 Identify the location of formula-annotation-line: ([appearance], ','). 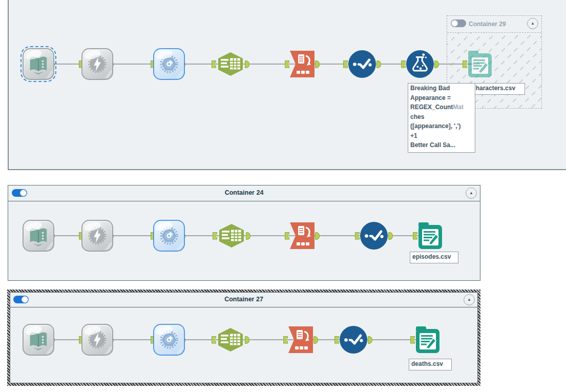
(442, 127).